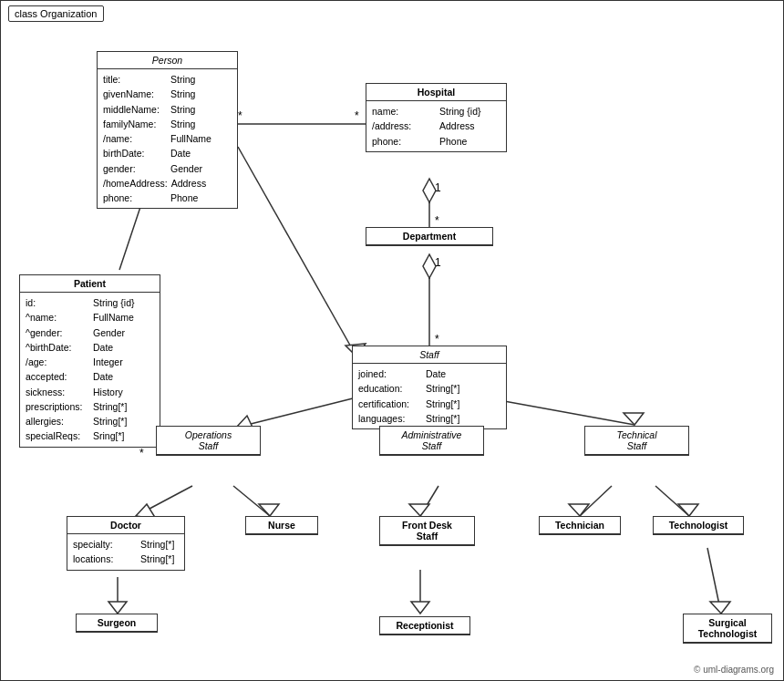 The image size is (784, 681). What do you see at coordinates (126, 543) in the screenshot?
I see `doctor-class: Doctor specialty:String[*] locations:Str…` at bounding box center [126, 543].